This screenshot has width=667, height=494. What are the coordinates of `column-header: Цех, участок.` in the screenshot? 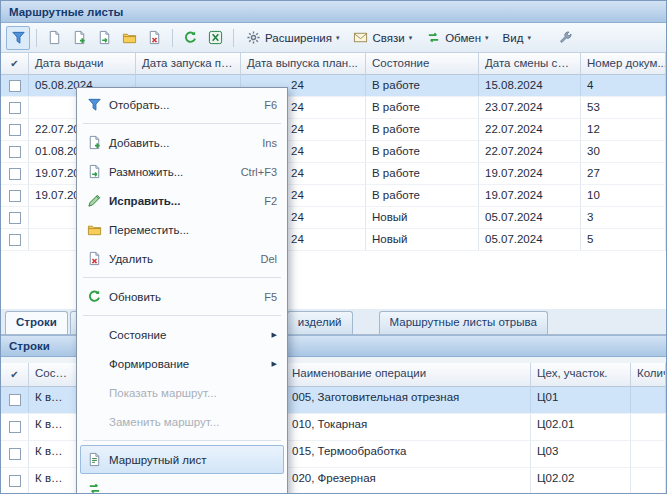 It's located at (581, 375).